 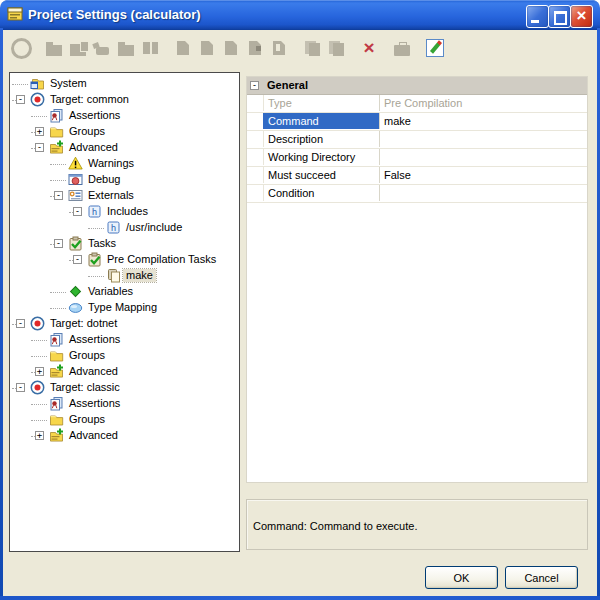 What do you see at coordinates (255, 48) in the screenshot?
I see `add-item-4-button` at bounding box center [255, 48].